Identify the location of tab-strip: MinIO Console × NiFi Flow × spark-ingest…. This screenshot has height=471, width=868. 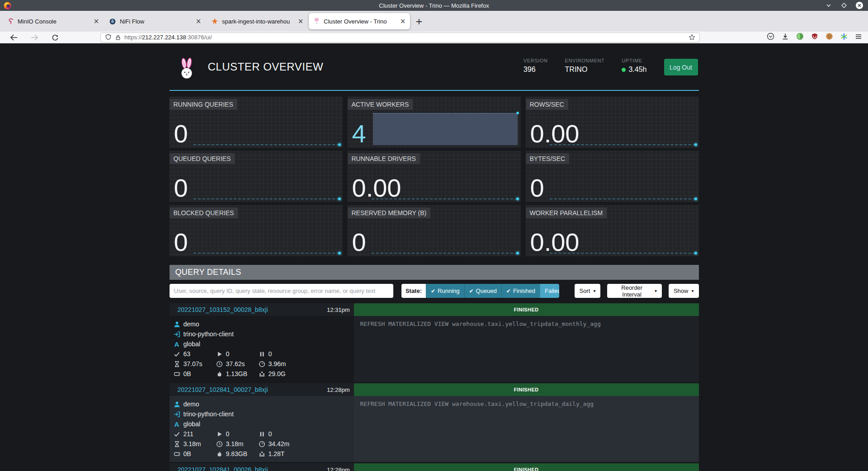
(434, 21).